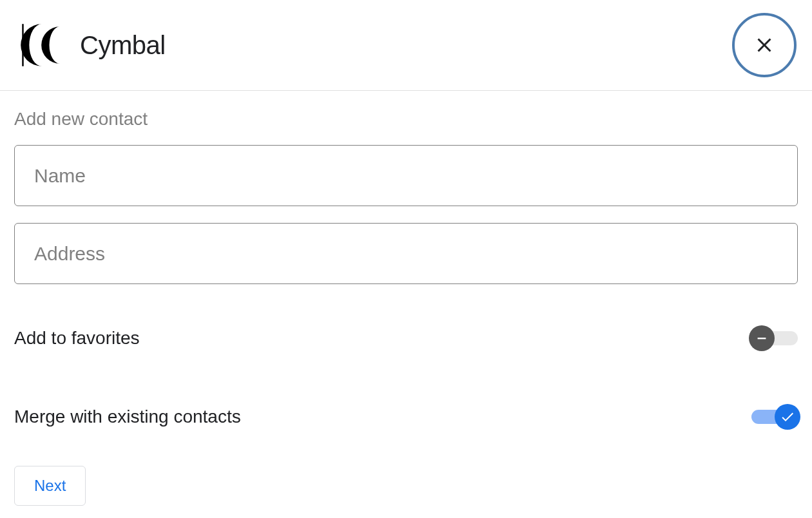 Image resolution: width=812 pixels, height=518 pixels. Describe the element at coordinates (406, 338) in the screenshot. I see `favorites-row: Add to favorites` at that location.